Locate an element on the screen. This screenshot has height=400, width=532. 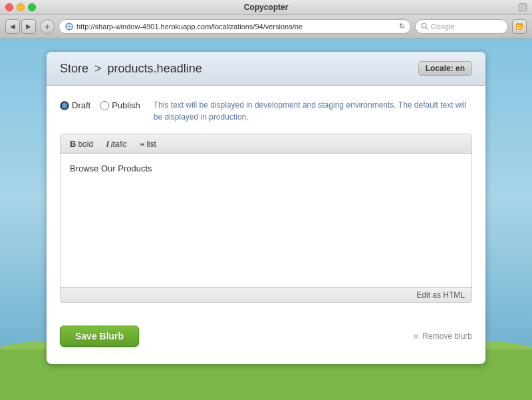
publish-label: Publish is located at coordinates (126, 105).